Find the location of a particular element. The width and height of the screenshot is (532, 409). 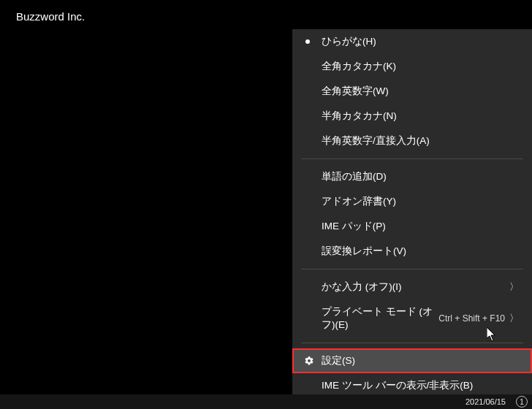

taskbar-date: 2021/06/15 is located at coordinates (485, 402).